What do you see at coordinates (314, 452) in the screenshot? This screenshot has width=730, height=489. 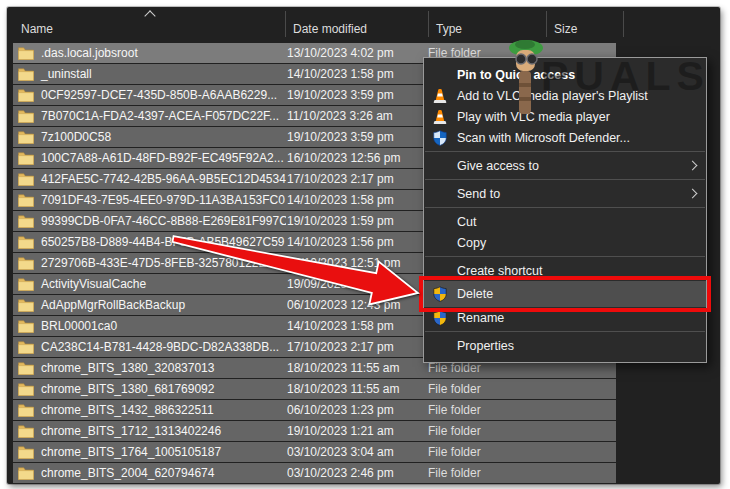 I see `file-row: chrome_BITS_1764_1005105187 03/10/2023 3…` at bounding box center [314, 452].